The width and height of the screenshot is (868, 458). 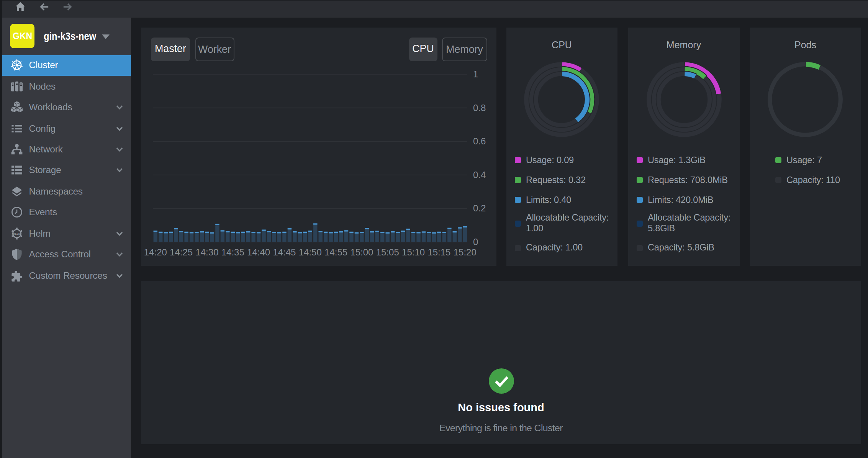 What do you see at coordinates (480, 108) in the screenshot?
I see `svg-text: 0.8` at bounding box center [480, 108].